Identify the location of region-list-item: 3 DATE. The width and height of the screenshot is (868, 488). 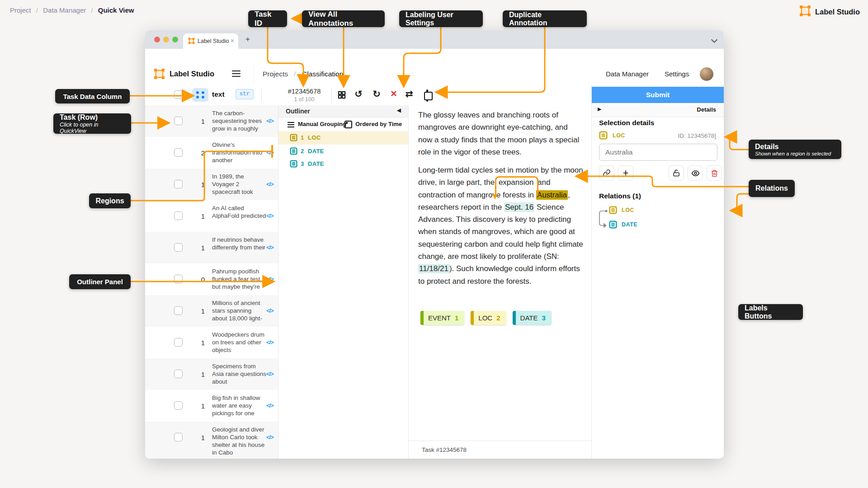
(344, 164).